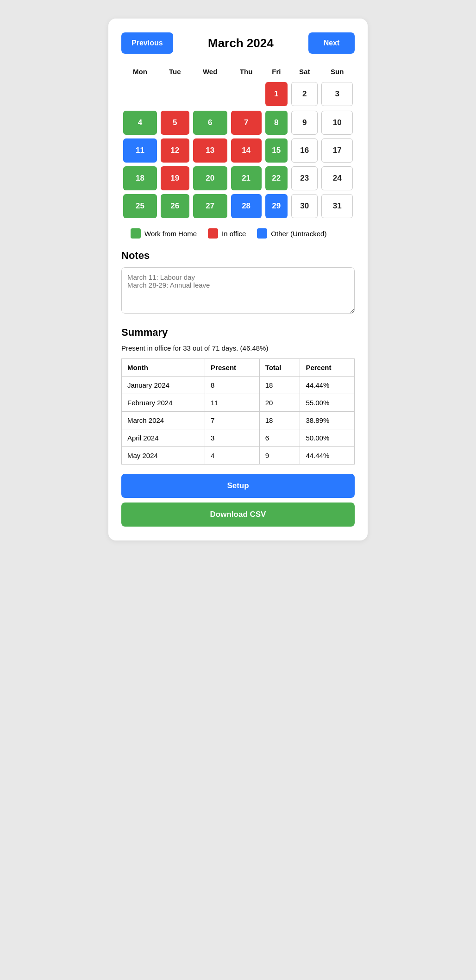 The image size is (476, 980). Describe the element at coordinates (210, 151) in the screenshot. I see `day-number: 13` at that location.